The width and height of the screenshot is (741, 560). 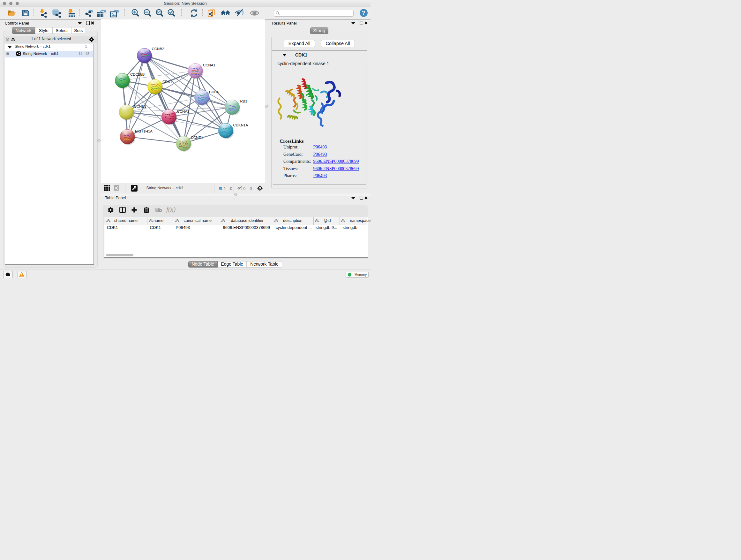 What do you see at coordinates (144, 131) in the screenshot?
I see `svg-text: HIST1H1A` at bounding box center [144, 131].